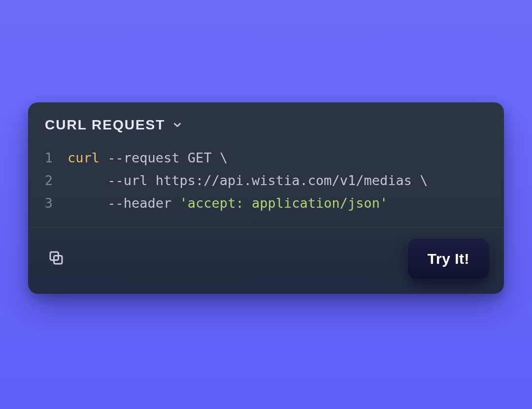 The image size is (532, 409). I want to click on line-number: 3, so click(55, 203).